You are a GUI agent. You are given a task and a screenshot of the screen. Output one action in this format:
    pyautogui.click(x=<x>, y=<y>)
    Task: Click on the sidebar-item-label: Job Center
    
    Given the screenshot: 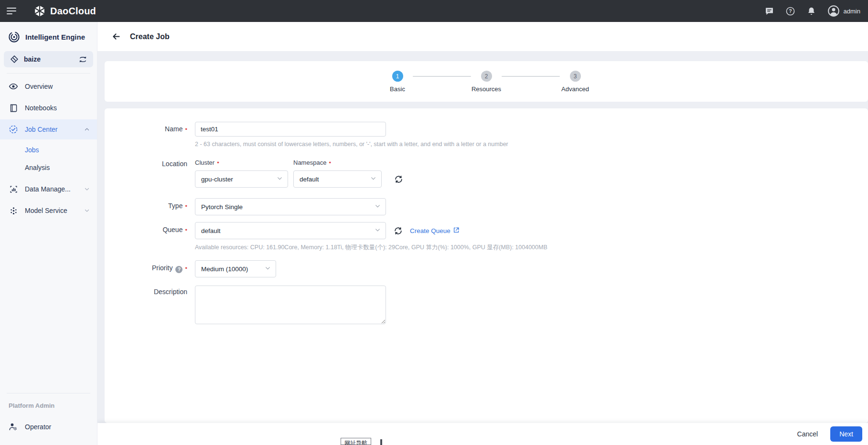 What is the action you would take?
    pyautogui.click(x=51, y=129)
    